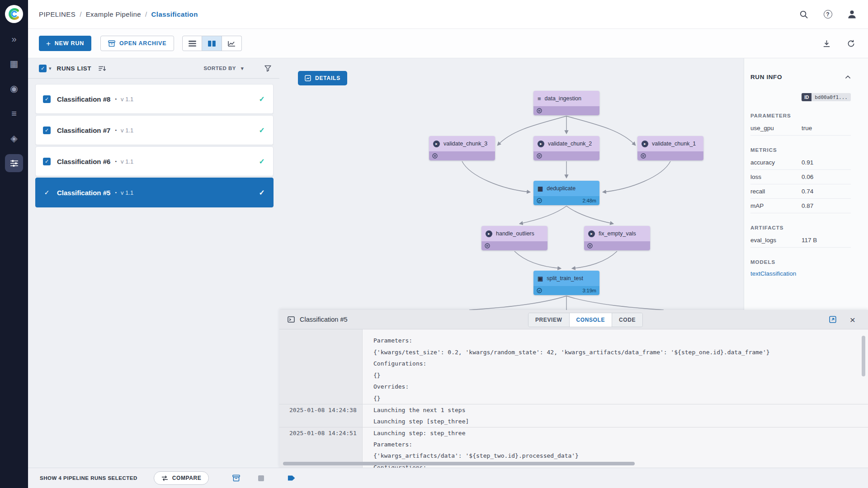 This screenshot has height=488, width=868. Describe the element at coordinates (566, 283) in the screenshot. I see `dag-node-split-train-test: ▣split_train_test 3:19m` at that location.